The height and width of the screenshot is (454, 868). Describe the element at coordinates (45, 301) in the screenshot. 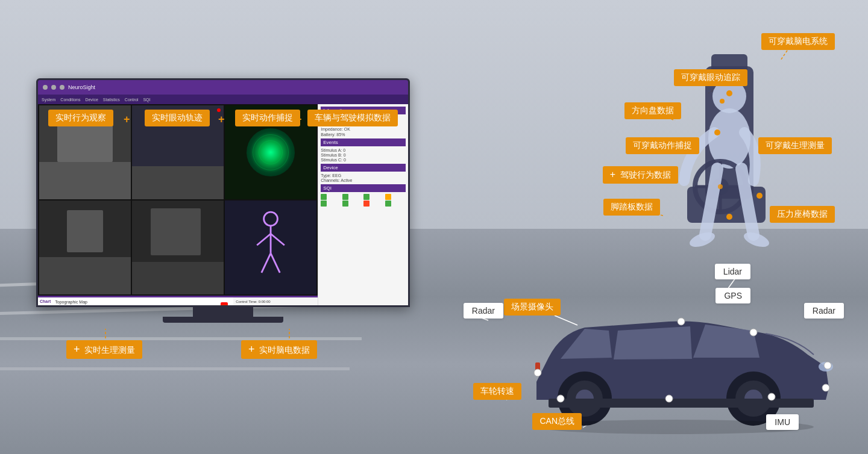

I see `eeg-title: Chart` at that location.